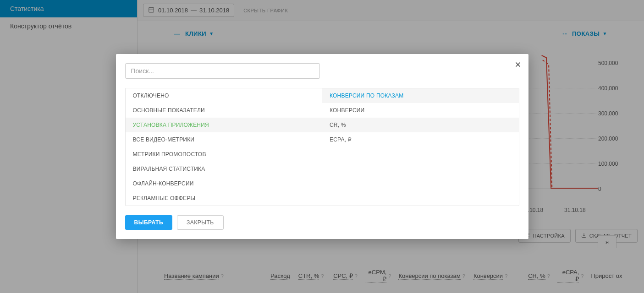 The height and width of the screenshot is (293, 644). I want to click on category-ad-offers: РЕКЛАМНЫЕ ОФФЕРЫ, so click(224, 198).